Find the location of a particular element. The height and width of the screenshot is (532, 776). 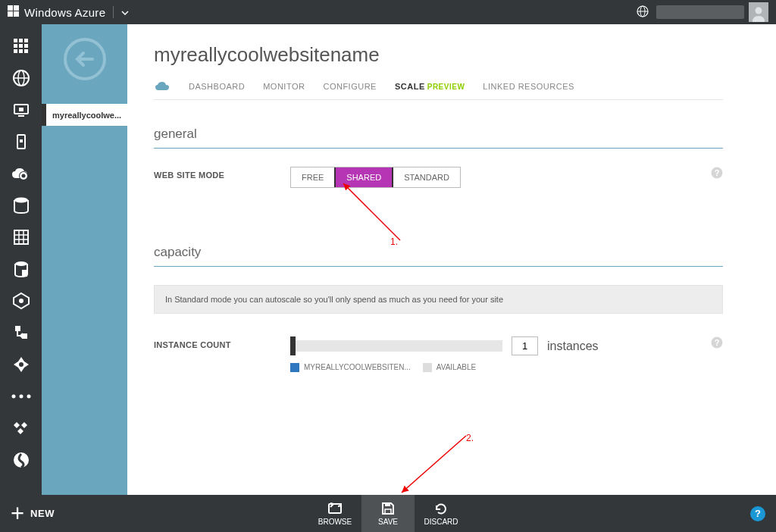

tab-dashboard: DASHBOARD is located at coordinates (217, 86).